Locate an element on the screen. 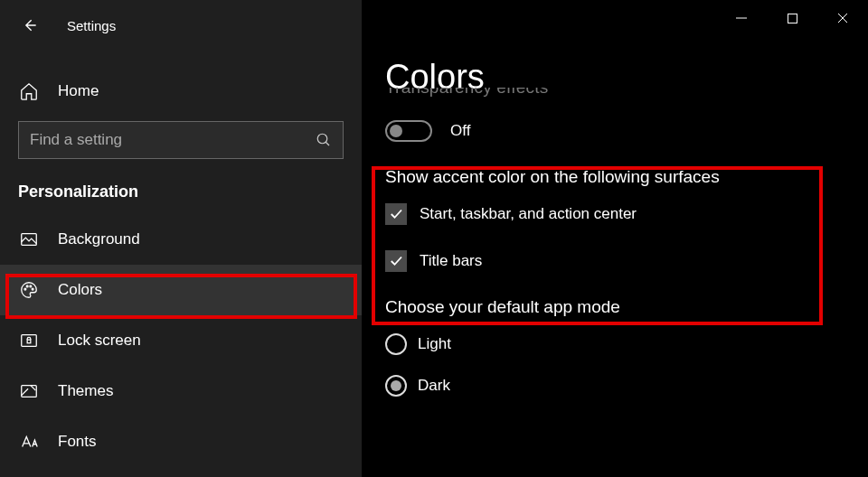 The height and width of the screenshot is (477, 868). accent-option-label: Start, taskbar, and action center is located at coordinates (528, 214).